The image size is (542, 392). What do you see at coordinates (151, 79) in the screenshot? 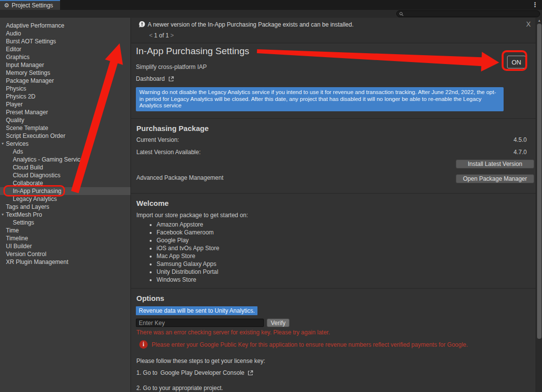
I see `dashboard-label: Dashboard` at bounding box center [151, 79].